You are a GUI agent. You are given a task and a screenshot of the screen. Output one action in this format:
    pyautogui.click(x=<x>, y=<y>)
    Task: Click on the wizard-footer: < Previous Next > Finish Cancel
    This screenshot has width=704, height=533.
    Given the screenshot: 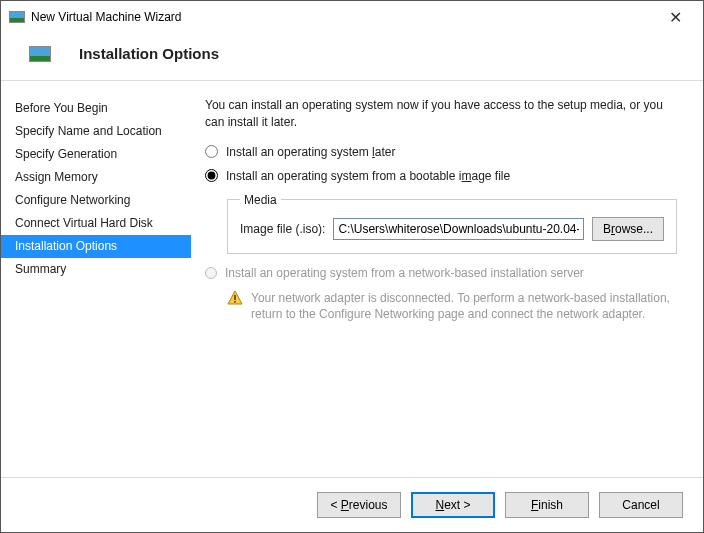 What is the action you would take?
    pyautogui.click(x=352, y=504)
    